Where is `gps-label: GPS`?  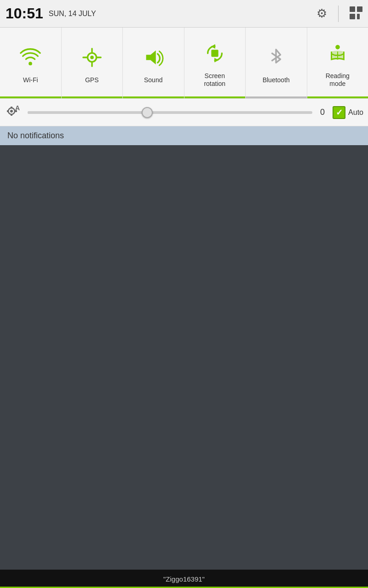
gps-label: GPS is located at coordinates (92, 80).